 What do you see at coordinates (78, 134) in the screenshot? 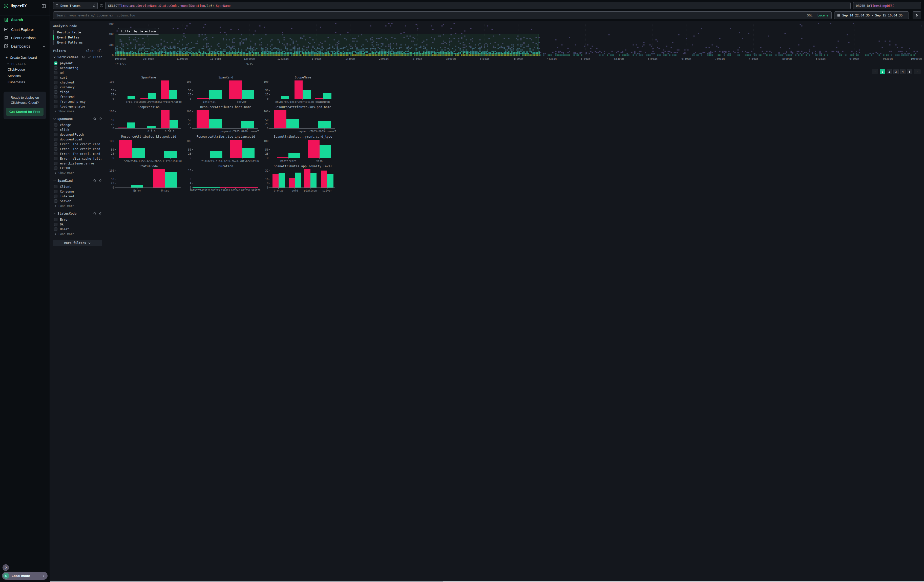
I see `filter-option-documentfetch: documentFetch` at bounding box center [78, 134].